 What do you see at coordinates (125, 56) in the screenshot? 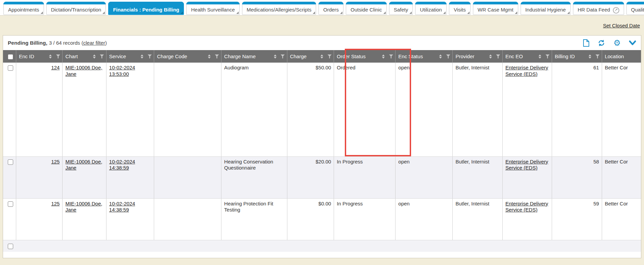
I see `column-label: Service` at bounding box center [125, 56].